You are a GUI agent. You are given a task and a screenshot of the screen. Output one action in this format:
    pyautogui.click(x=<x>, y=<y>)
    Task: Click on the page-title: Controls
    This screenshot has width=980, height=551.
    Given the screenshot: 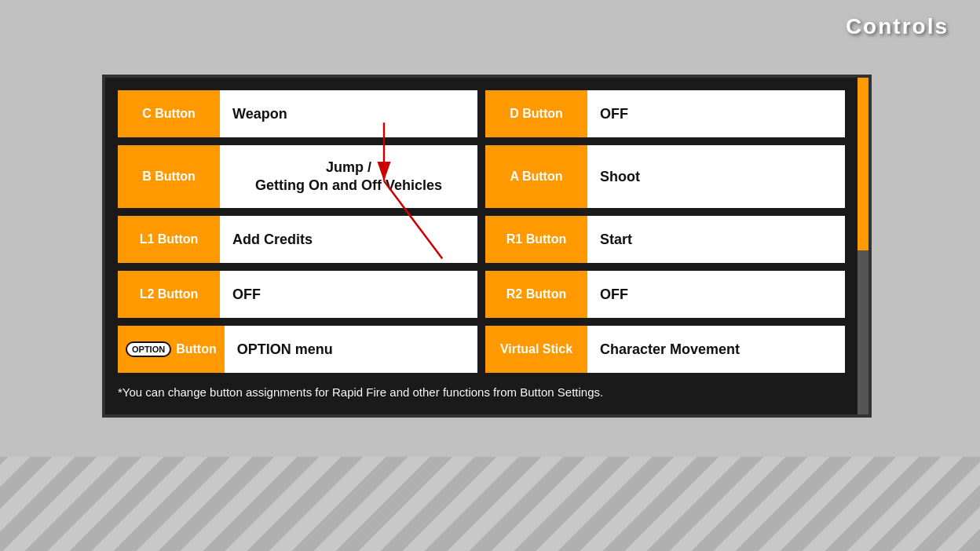 What is the action you would take?
    pyautogui.click(x=897, y=27)
    